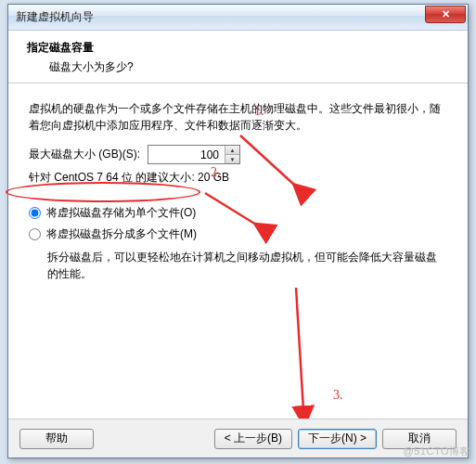 The height and width of the screenshot is (464, 476). I want to click on radio-split-files, so click(35, 234).